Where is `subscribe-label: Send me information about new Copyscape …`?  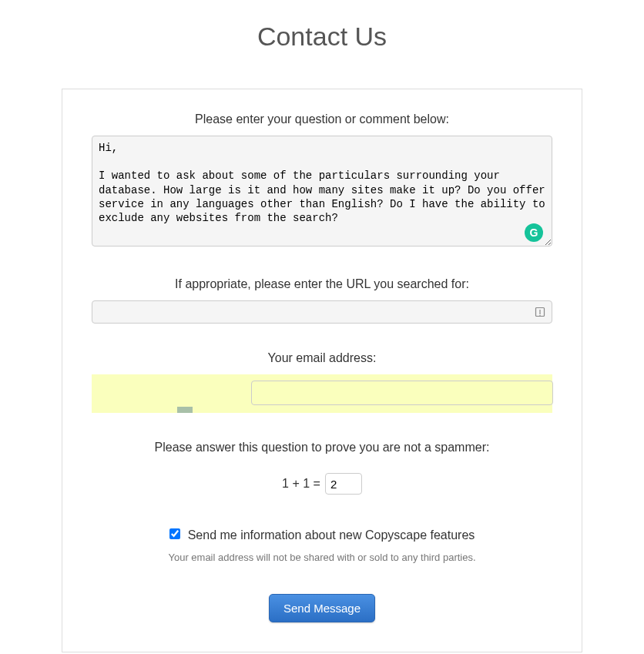
subscribe-label: Send me information about new Copyscape … is located at coordinates (331, 535).